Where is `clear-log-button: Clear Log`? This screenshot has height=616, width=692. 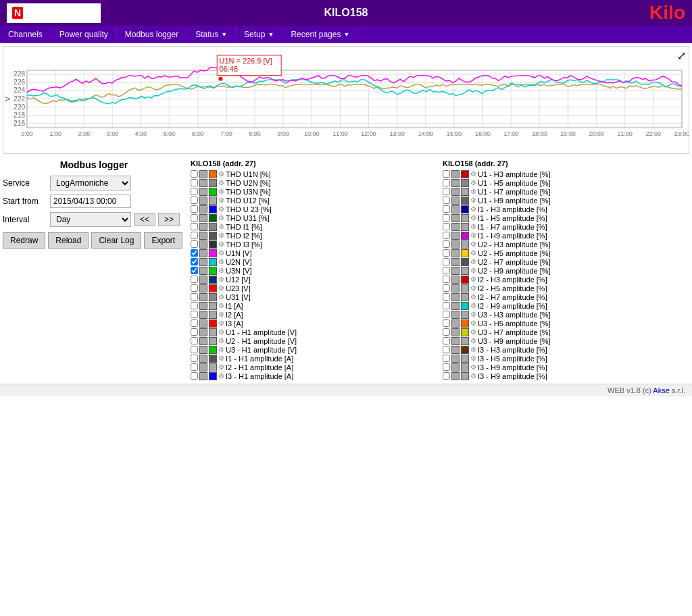 clear-log-button: Clear Log is located at coordinates (116, 240).